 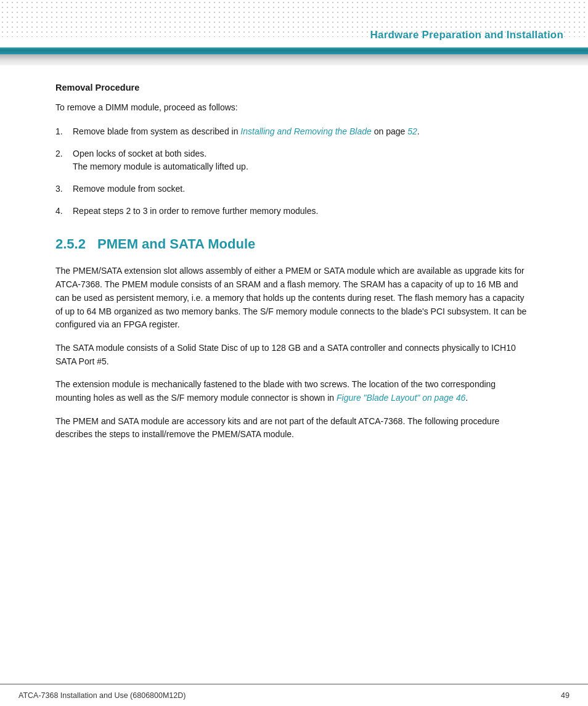 What do you see at coordinates (294, 60) in the screenshot?
I see `gray-decorative-bar` at bounding box center [294, 60].